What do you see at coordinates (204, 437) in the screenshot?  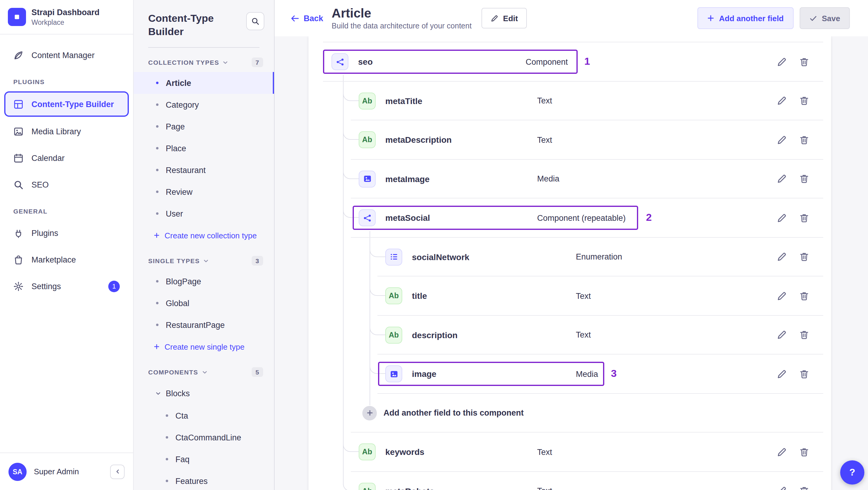 I see `sidebar-item-ctacommandline: CtaCommandLine` at bounding box center [204, 437].